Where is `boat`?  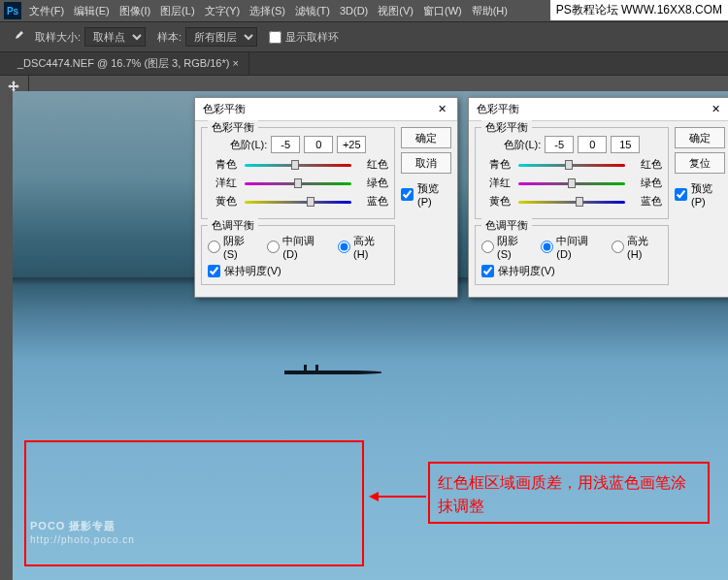 boat is located at coordinates (333, 370).